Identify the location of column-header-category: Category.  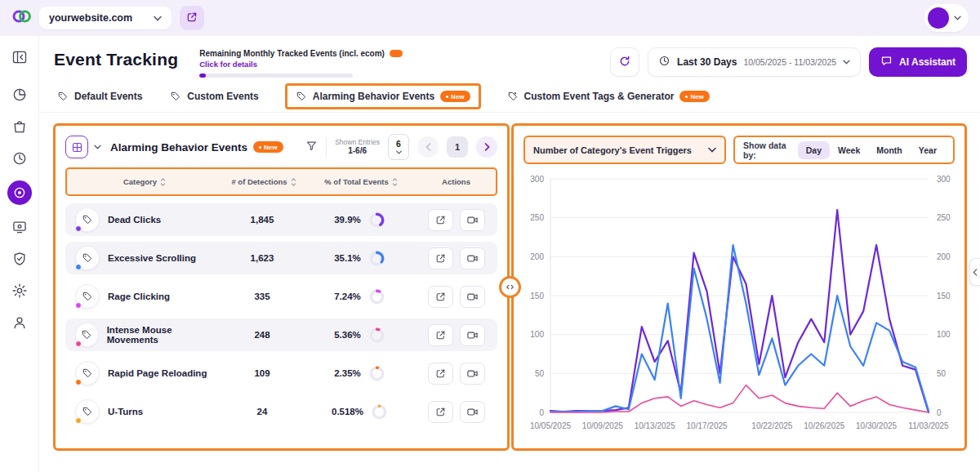
(145, 181).